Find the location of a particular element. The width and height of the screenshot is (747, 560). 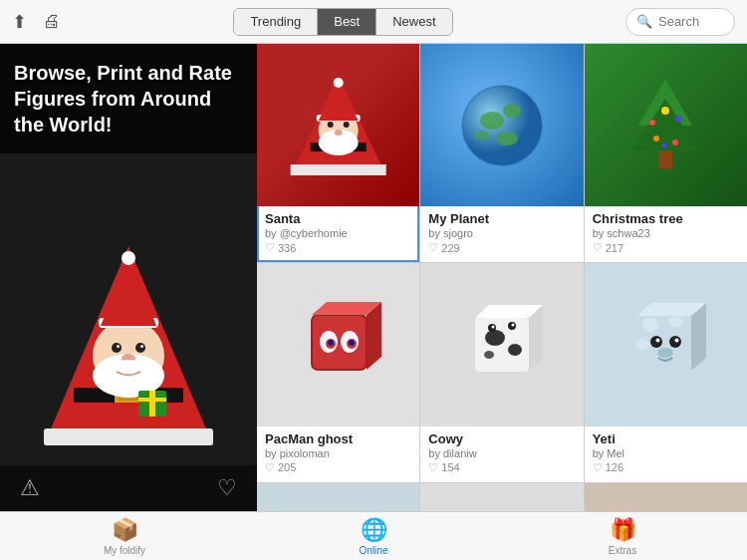

figure-likes-5: ♡ 126 is located at coordinates (665, 468).